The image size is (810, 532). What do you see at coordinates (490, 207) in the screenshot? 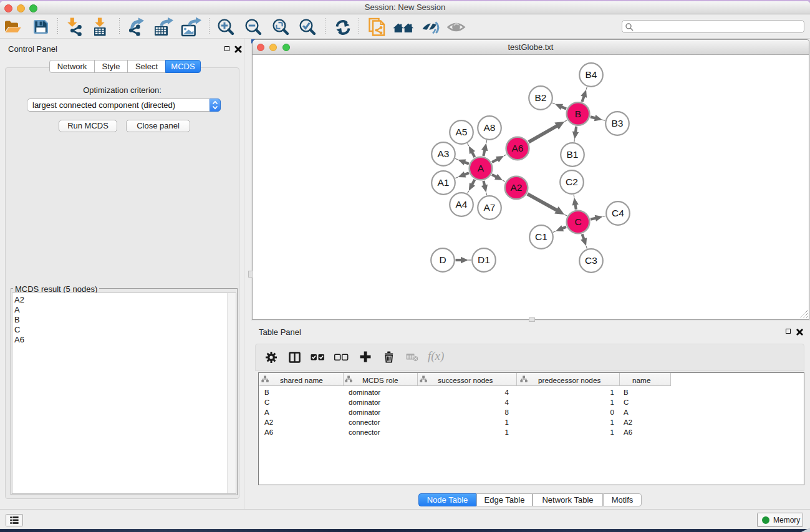
I see `svg-text: A7` at bounding box center [490, 207].